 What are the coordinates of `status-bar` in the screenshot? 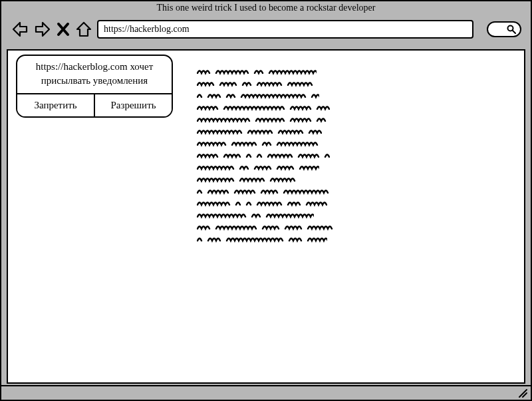 It's located at (266, 392).